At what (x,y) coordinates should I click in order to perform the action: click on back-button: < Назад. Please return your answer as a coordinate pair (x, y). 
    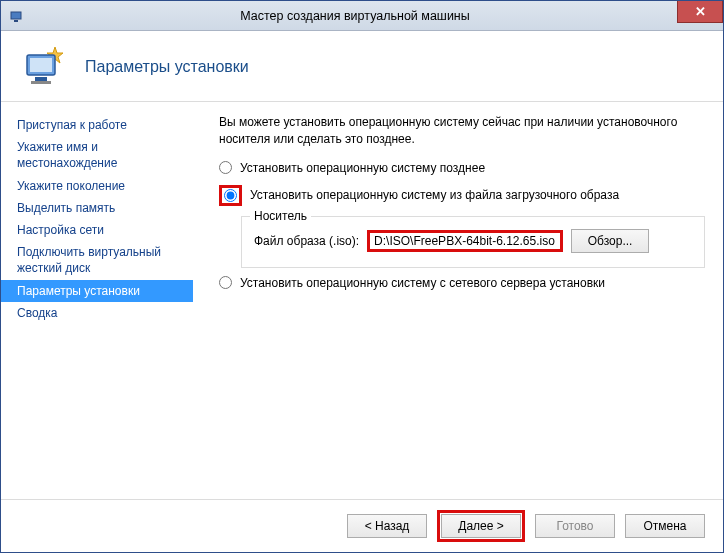
    Looking at the image, I should click on (387, 526).